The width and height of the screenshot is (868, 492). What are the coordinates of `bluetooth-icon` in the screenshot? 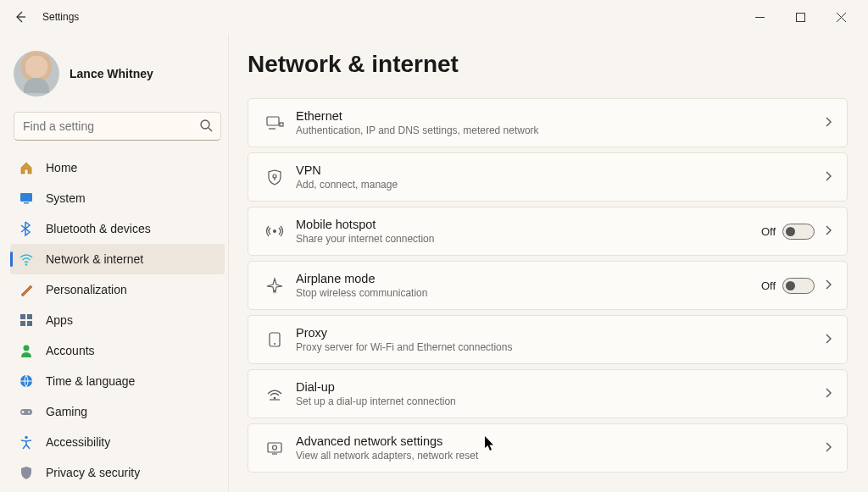 It's located at (26, 229).